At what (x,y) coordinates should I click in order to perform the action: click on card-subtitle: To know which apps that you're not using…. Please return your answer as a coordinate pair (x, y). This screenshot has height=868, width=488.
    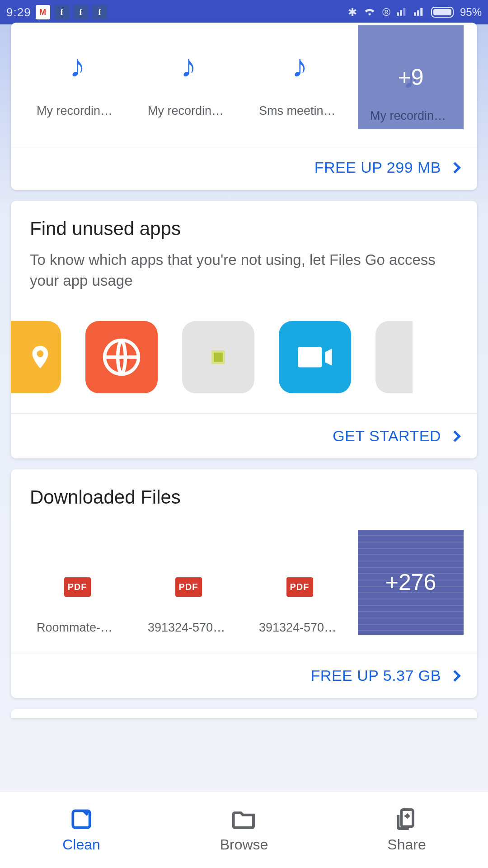
    Looking at the image, I should click on (244, 270).